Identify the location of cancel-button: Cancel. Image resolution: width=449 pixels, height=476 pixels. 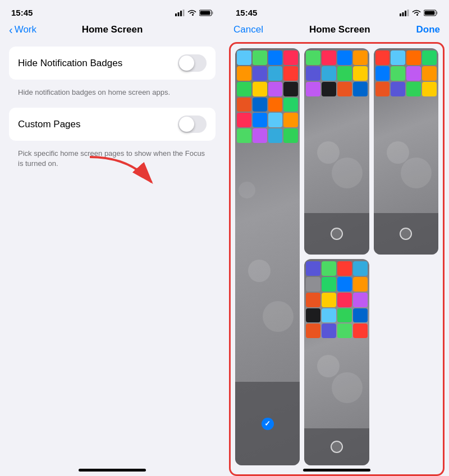
(248, 30).